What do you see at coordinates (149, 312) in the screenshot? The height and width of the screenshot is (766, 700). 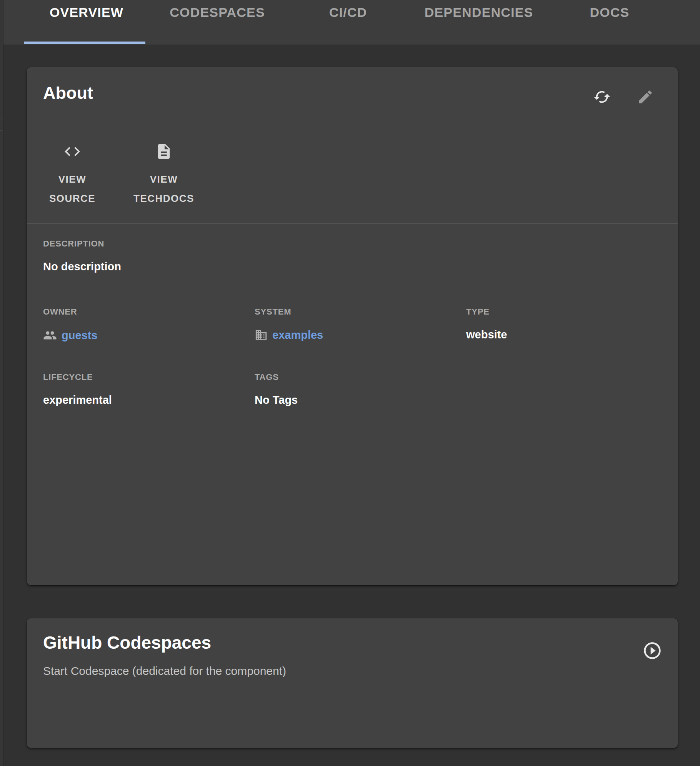 I see `owner-label: OWNER` at bounding box center [149, 312].